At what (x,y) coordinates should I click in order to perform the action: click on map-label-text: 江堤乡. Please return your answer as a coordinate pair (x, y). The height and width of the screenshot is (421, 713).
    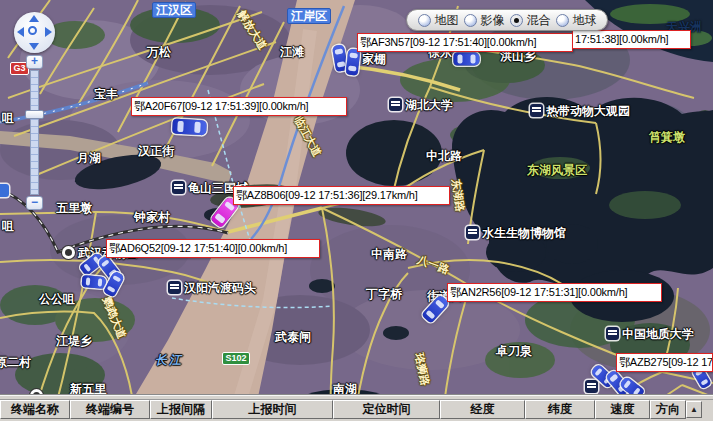
    Looking at the image, I should click on (74, 341).